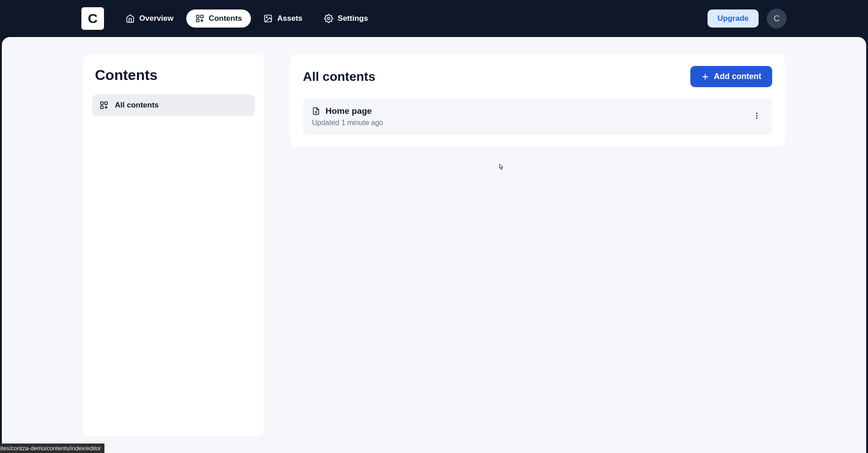 The image size is (868, 453). Describe the element at coordinates (347, 123) in the screenshot. I see `card-subtitle: Updated 1 minute ago` at that location.